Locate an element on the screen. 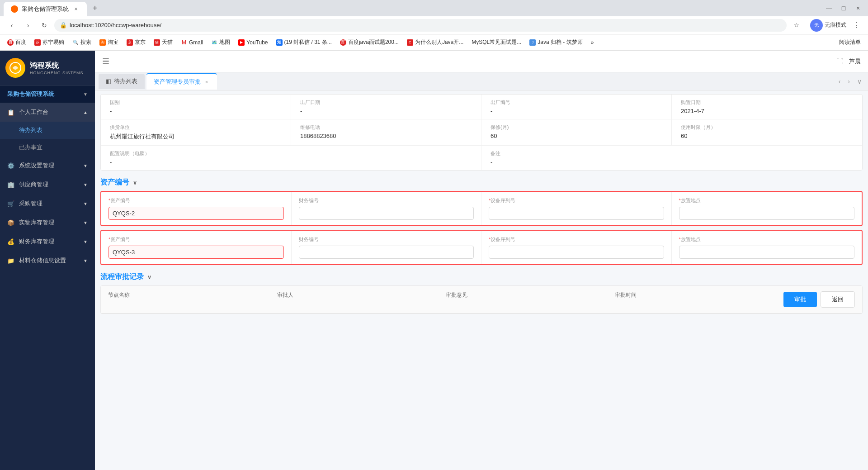 Image resolution: width=868 pixels, height=470 pixels. address-input: 🔒 localhost:10200/hccwp-warehouse/ is located at coordinates (420, 25).